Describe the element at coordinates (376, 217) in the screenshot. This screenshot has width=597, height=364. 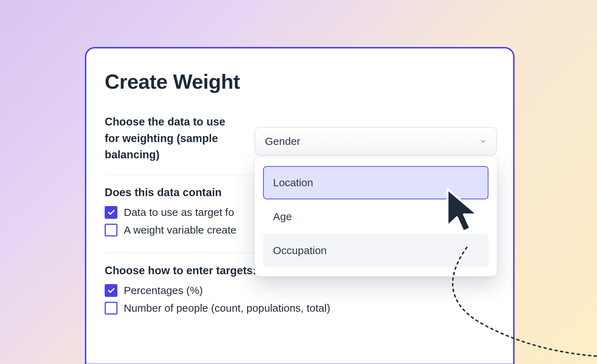
I see `dropdown-option-age: Age` at that location.